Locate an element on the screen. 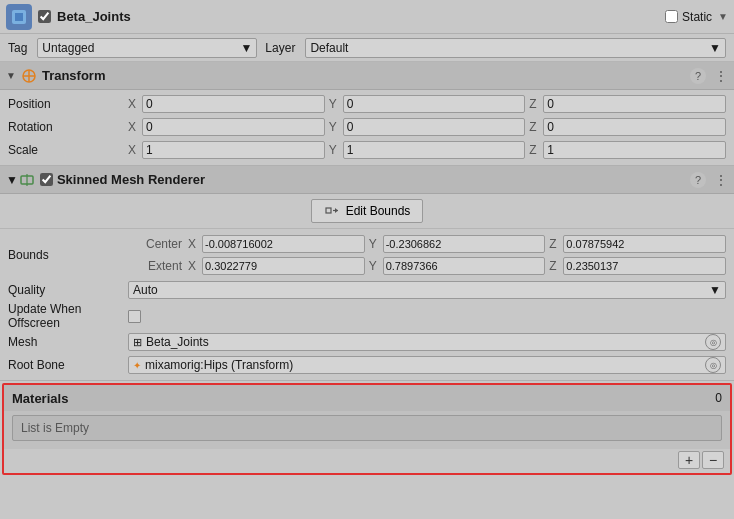 This screenshot has width=734, height=519. skinned-mesh-section-header: ▼ Skinned Mesh Renderer ? ⋮ is located at coordinates (367, 180).